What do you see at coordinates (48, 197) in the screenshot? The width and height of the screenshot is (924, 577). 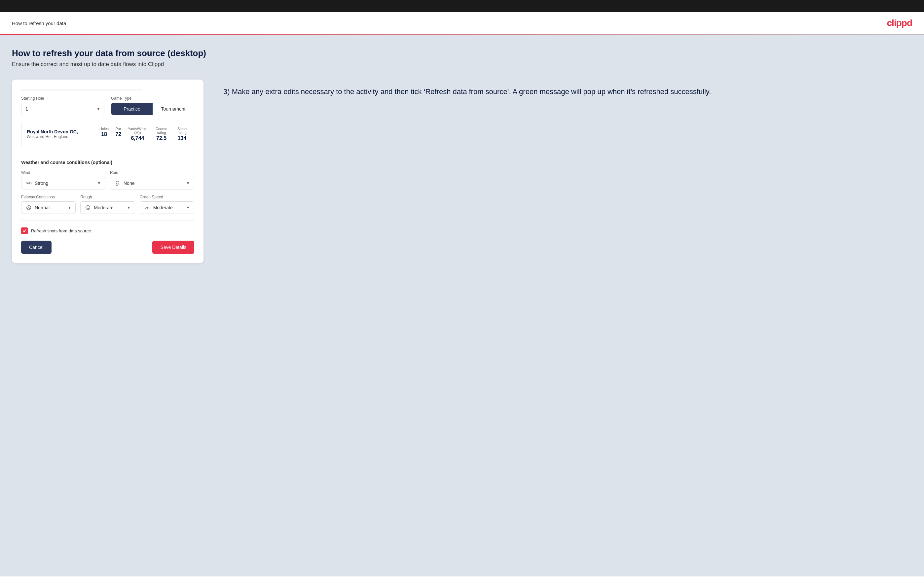 I see `fairway-label: Fairway Conditions` at bounding box center [48, 197].